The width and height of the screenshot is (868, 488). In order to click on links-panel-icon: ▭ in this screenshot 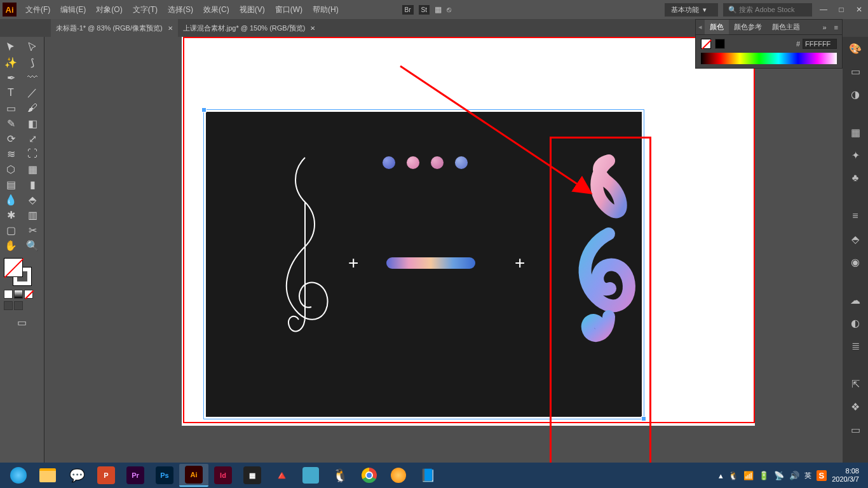, I will do `click(855, 430)`.